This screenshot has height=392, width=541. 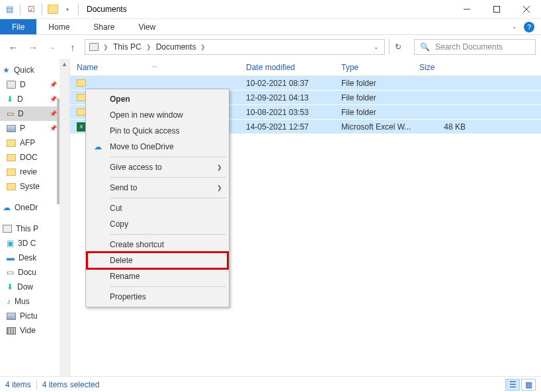 I want to click on address-dropdown-icon: ⌄, so click(x=376, y=47).